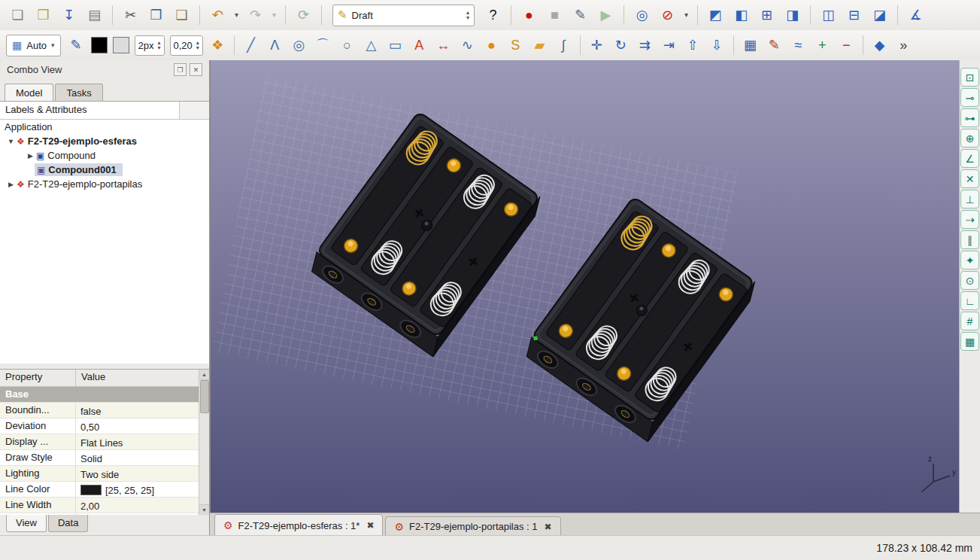  I want to click on view-rear-icon: ◫, so click(829, 15).